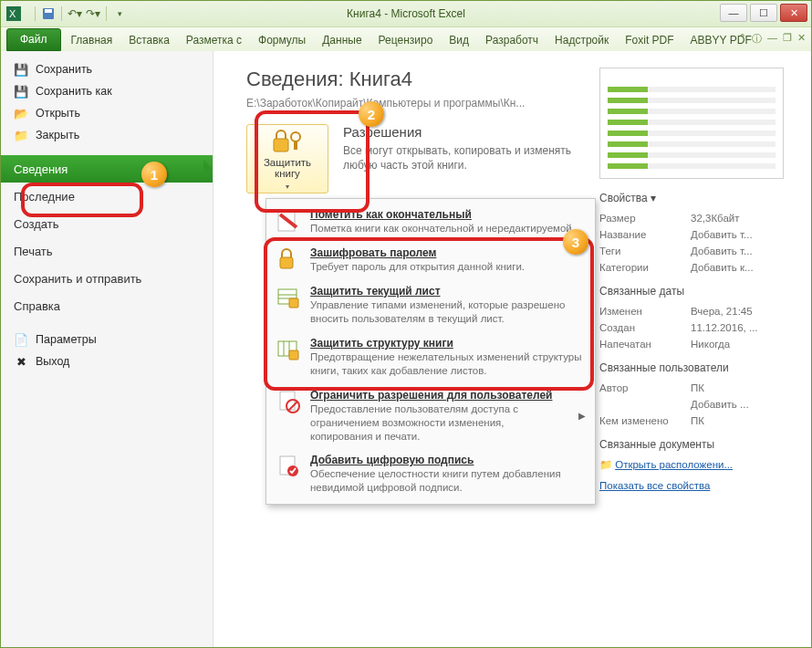 The image size is (812, 648). What do you see at coordinates (66, 340) in the screenshot?
I see `sidebar-label: Параметры` at bounding box center [66, 340].